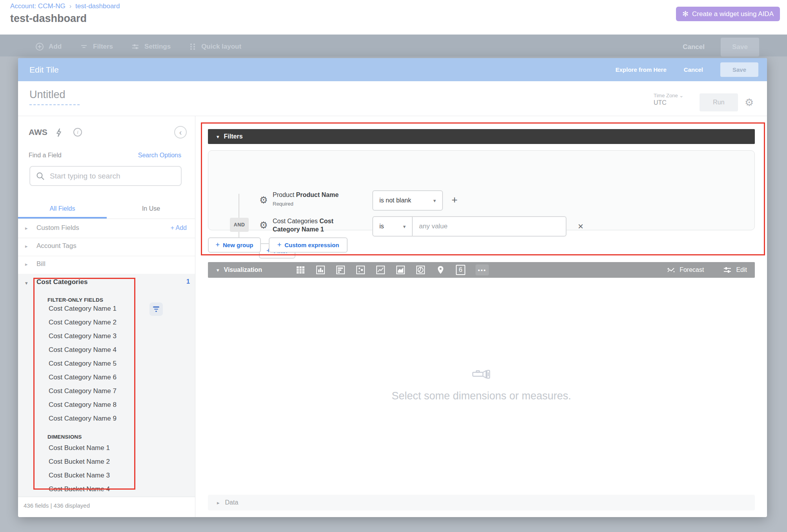  I want to click on field-cost-category-name-1: Cost Category Name 1, so click(82, 309).